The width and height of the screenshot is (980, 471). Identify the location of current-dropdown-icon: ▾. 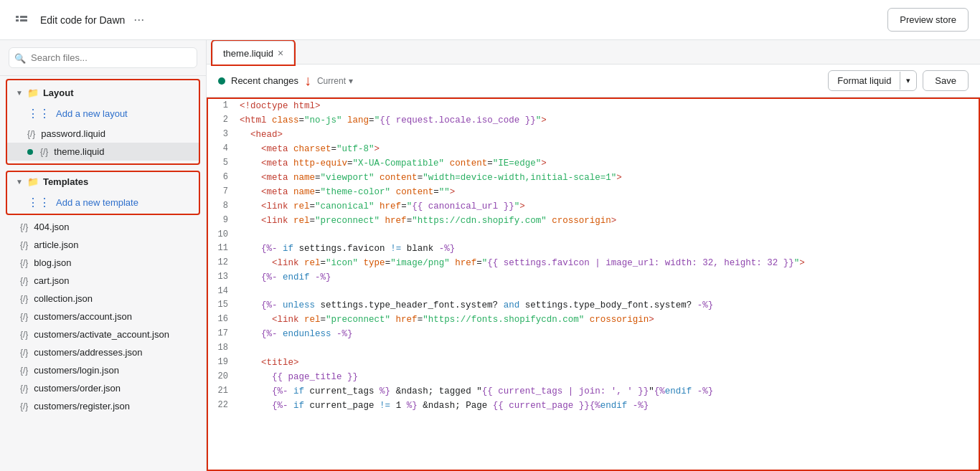
(351, 81).